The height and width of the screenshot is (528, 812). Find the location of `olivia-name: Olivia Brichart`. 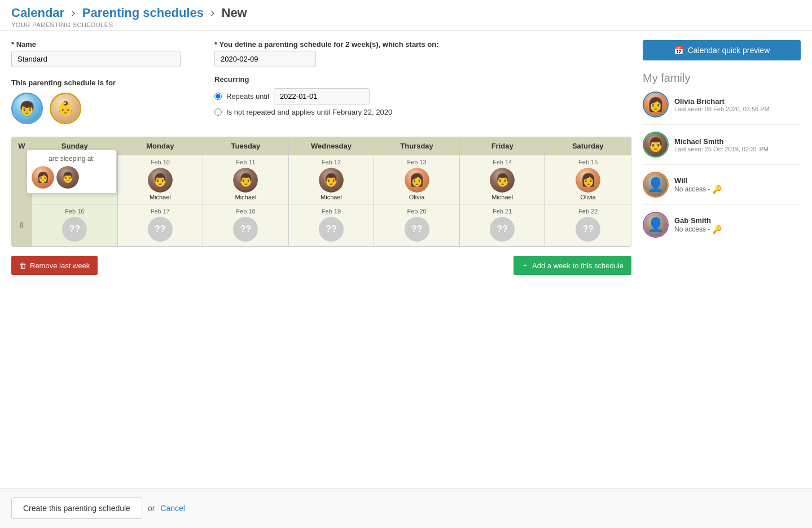

olivia-name: Olivia Brichart is located at coordinates (722, 102).